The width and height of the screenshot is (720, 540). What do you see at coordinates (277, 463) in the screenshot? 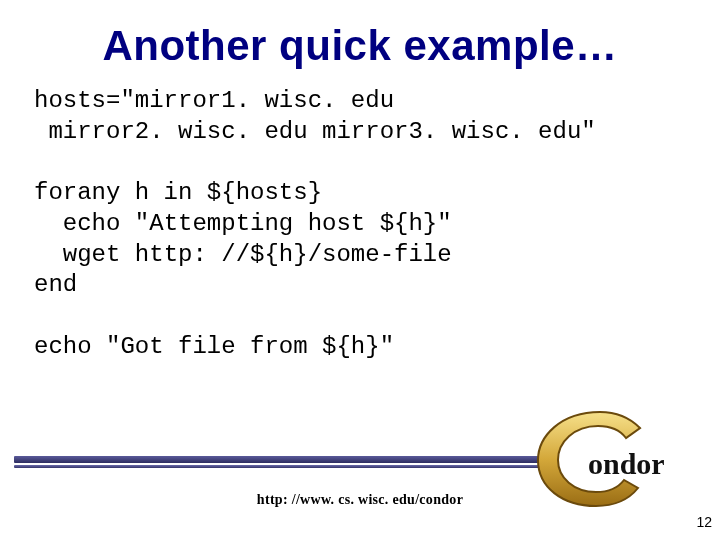
I see `divider` at bounding box center [277, 463].